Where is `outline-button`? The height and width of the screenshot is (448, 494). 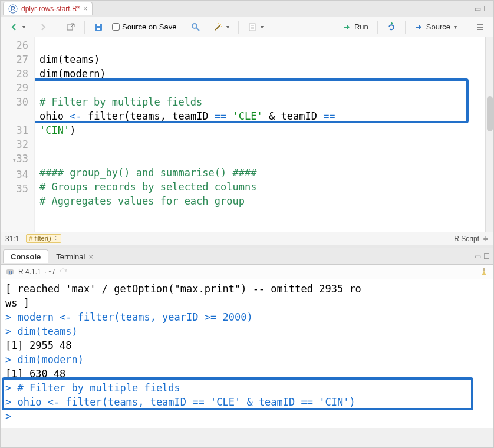 outline-button is located at coordinates (480, 27).